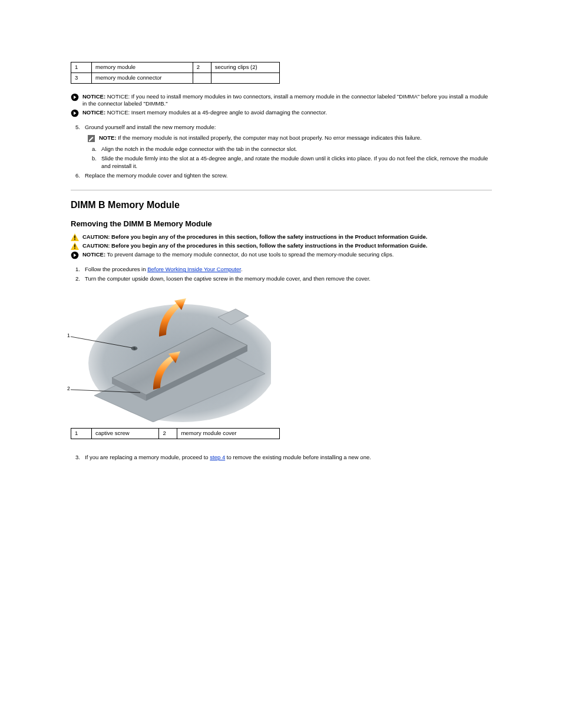  What do you see at coordinates (289, 457) in the screenshot?
I see `step-text: If you are replacing a memory module, pr…` at bounding box center [289, 457].